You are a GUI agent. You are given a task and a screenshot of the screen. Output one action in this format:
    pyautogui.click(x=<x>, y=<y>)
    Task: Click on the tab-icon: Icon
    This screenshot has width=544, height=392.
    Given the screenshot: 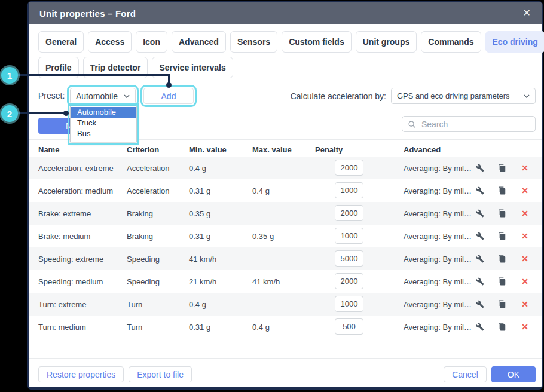 What is the action you would take?
    pyautogui.click(x=152, y=42)
    